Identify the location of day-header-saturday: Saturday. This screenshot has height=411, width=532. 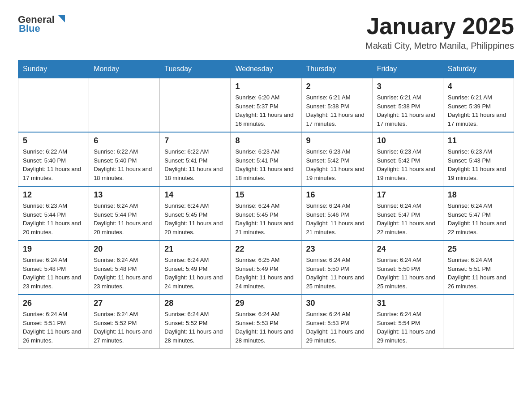
(478, 69).